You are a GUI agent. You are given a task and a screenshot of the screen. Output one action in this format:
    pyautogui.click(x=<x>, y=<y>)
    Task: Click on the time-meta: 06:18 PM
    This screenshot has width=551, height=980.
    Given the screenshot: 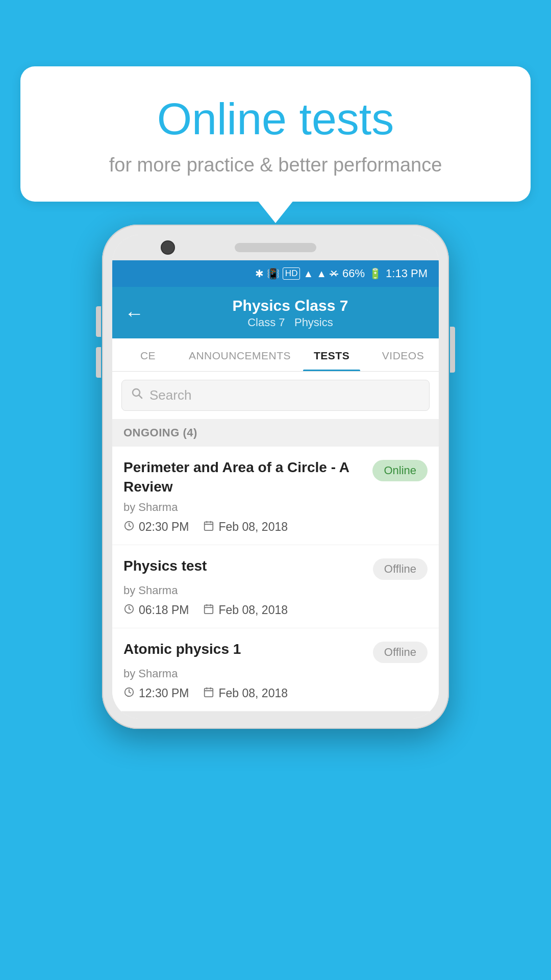 What is the action you would take?
    pyautogui.click(x=156, y=610)
    